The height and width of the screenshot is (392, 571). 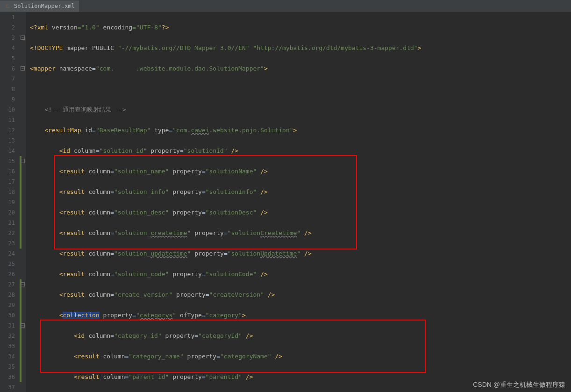 I want to click on code-line: <result column="create_version" property…, so click(x=300, y=295).